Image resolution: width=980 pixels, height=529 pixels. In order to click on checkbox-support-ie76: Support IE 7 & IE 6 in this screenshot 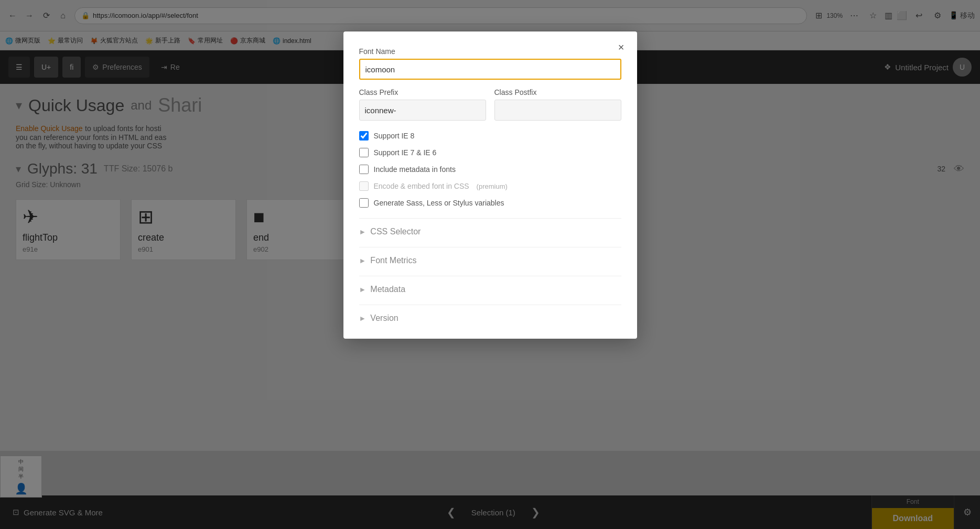, I will do `click(490, 153)`.